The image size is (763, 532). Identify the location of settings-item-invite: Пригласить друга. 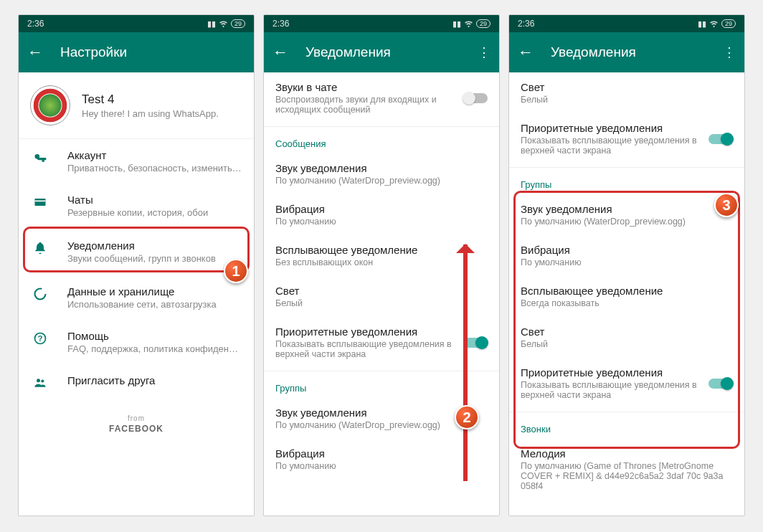
(136, 382).